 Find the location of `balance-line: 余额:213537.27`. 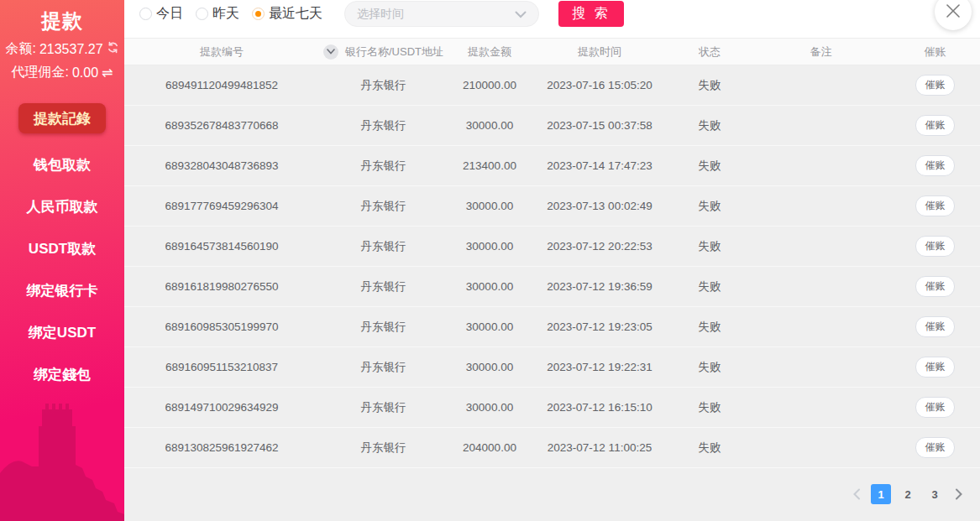

balance-line: 余额:213537.27 is located at coordinates (62, 49).